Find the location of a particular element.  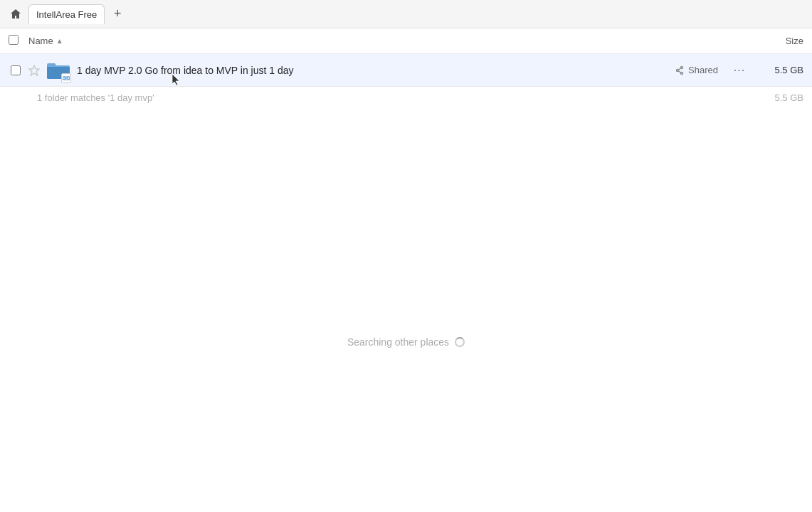

sort-icon: ▲ is located at coordinates (60, 41).